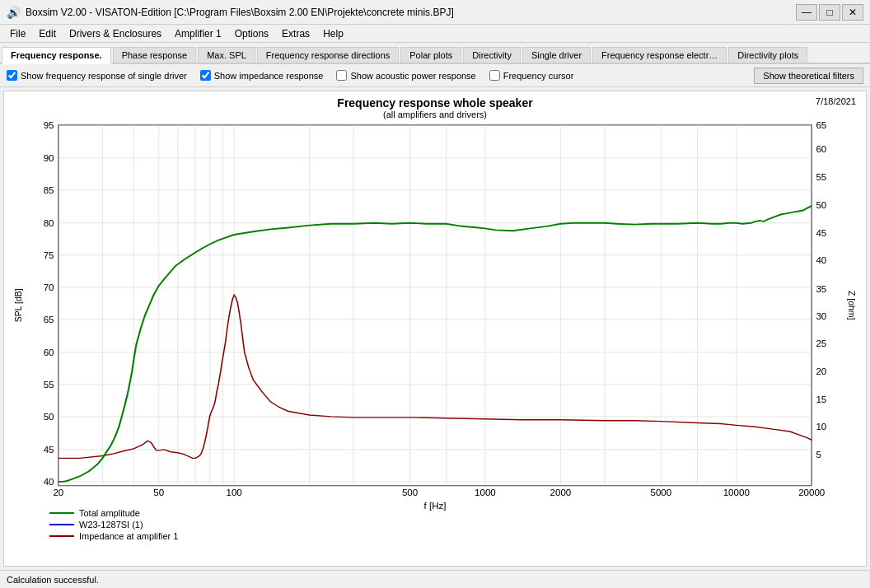 This screenshot has height=588, width=870. Describe the element at coordinates (262, 76) in the screenshot. I see `show-impedance-check: Show impedance response` at that location.